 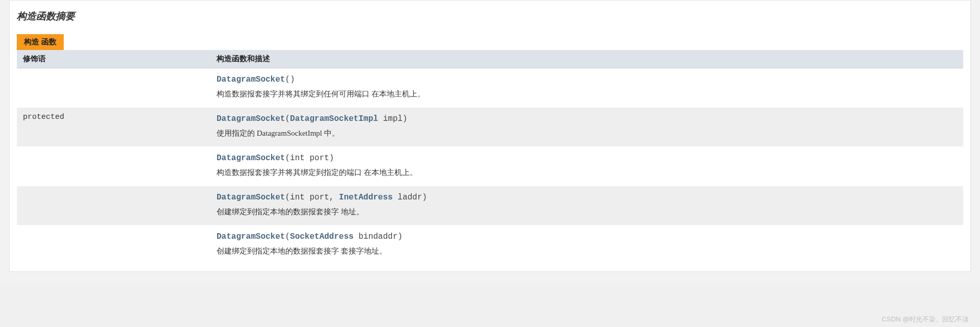 I want to click on col-header-modifier: 修饰语, so click(x=114, y=59).